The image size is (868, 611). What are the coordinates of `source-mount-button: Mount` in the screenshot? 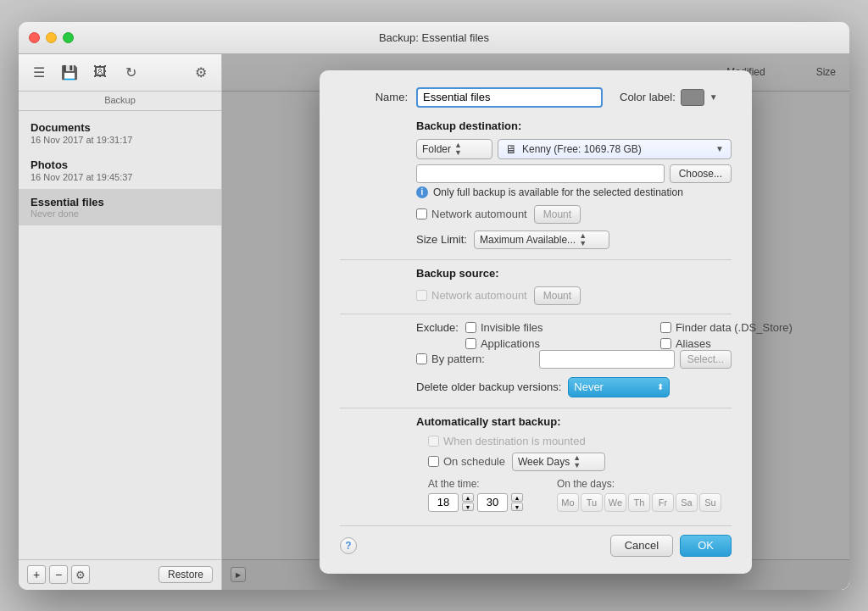 It's located at (558, 296).